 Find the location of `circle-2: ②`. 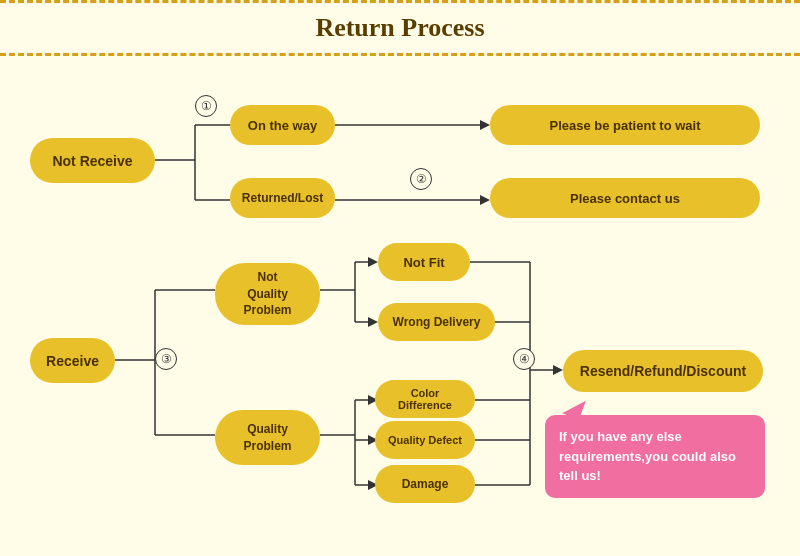

circle-2: ② is located at coordinates (421, 179).